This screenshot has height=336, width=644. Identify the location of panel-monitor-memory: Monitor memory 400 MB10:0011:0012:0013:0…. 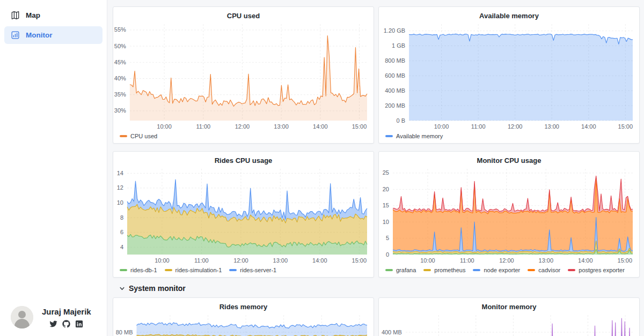
(509, 317).